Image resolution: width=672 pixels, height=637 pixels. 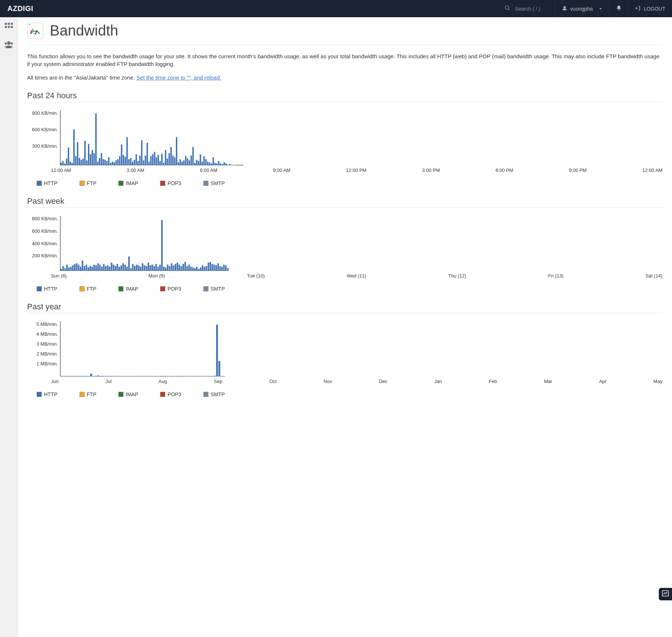 What do you see at coordinates (128, 394) in the screenshot?
I see `legend-imap: IMAP` at bounding box center [128, 394].